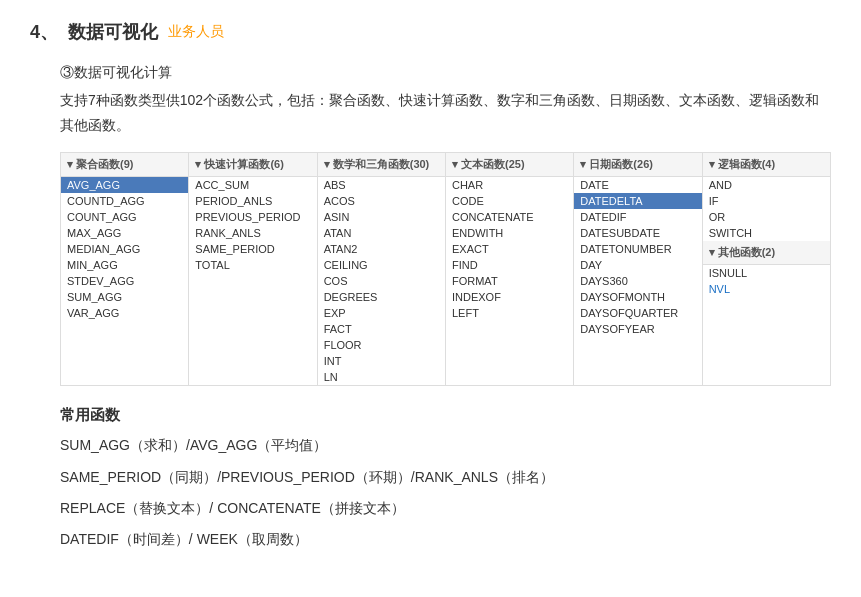 Image resolution: width=861 pixels, height=597 pixels. Describe the element at coordinates (382, 217) in the screenshot. I see `func-item: ASIN` at that location.